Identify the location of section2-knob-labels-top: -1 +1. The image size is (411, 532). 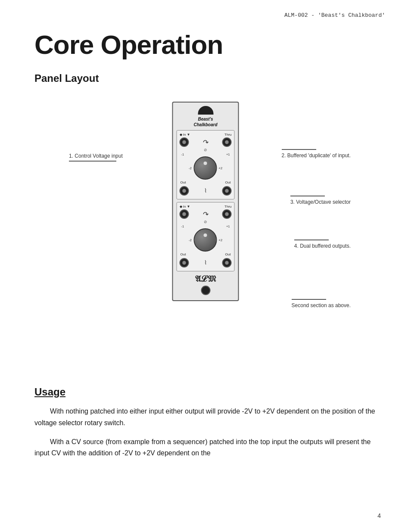
(206, 227).